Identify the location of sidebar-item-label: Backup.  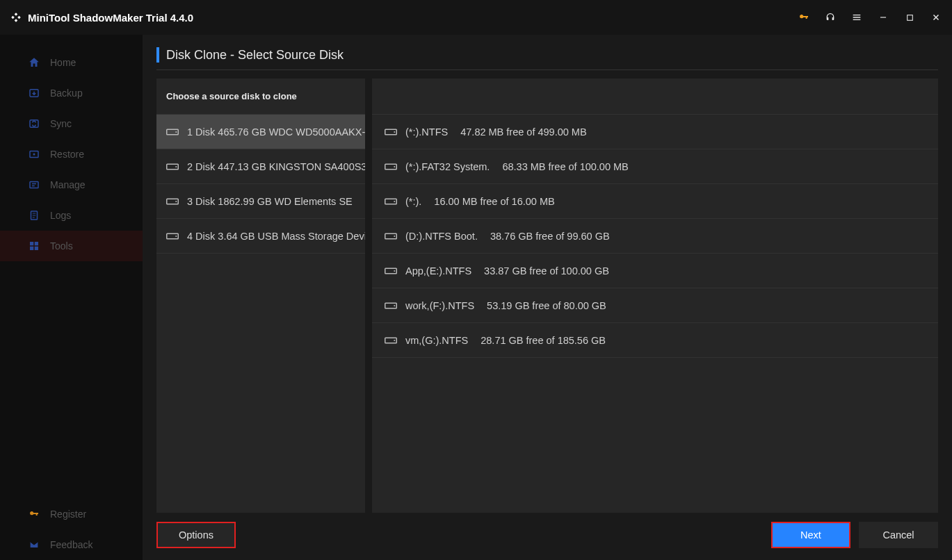
(67, 93).